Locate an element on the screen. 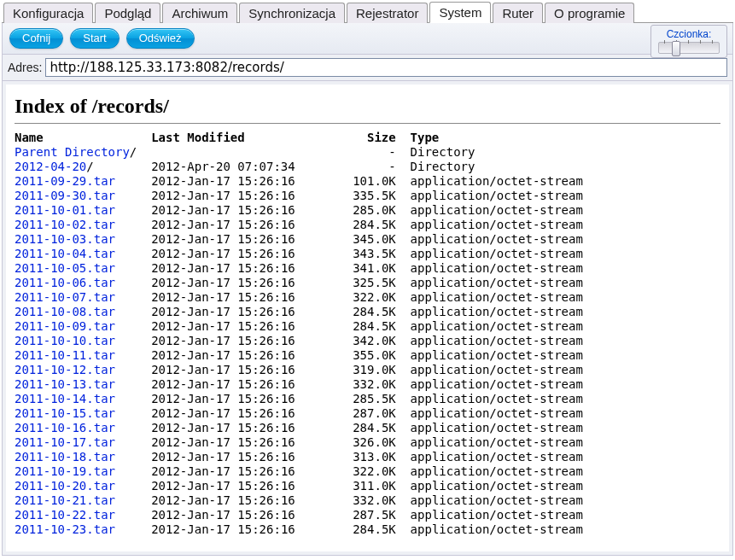  listing-link: 2011-10-07.tar is located at coordinates (65, 297).